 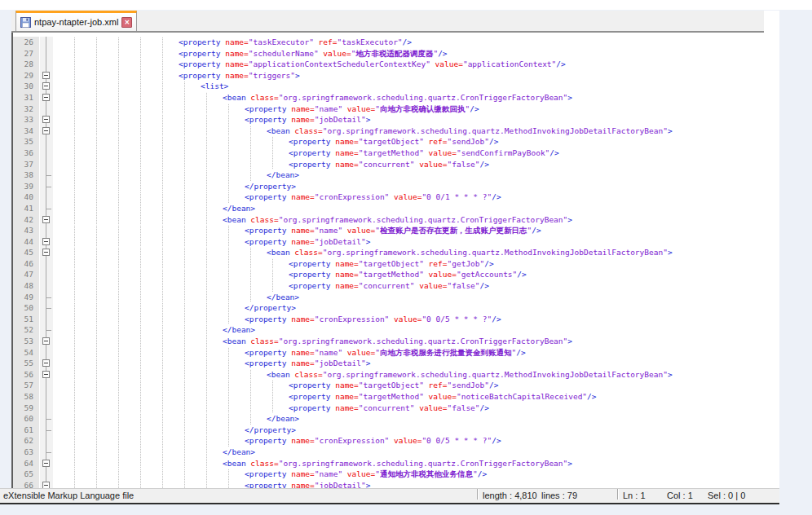 I want to click on line-number: 26, so click(x=26, y=42).